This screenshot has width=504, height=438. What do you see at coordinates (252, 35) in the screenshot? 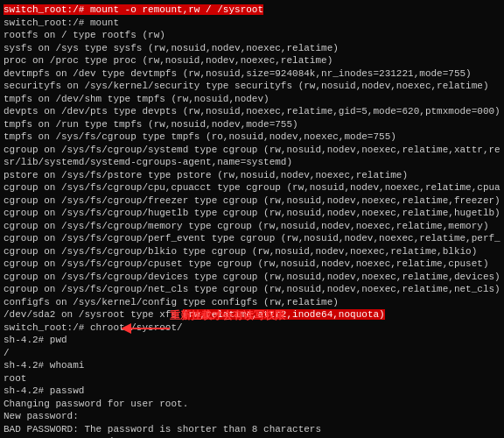
I see `line-rootfs: rootfs on / type rootfs (rw)` at bounding box center [252, 35].